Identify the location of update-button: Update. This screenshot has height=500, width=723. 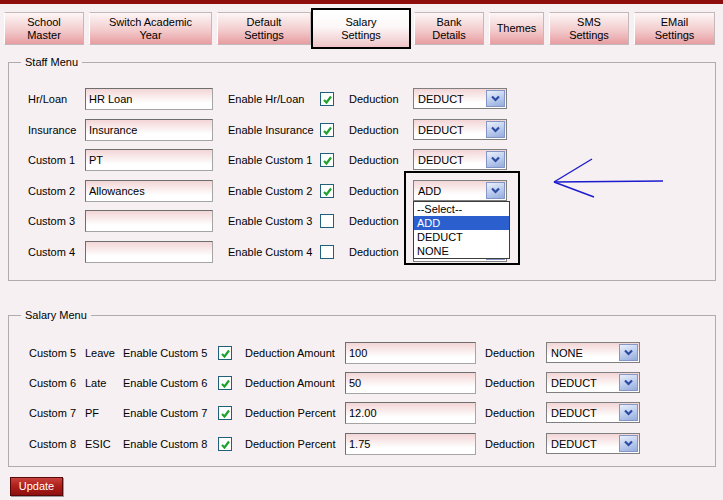
(36, 486).